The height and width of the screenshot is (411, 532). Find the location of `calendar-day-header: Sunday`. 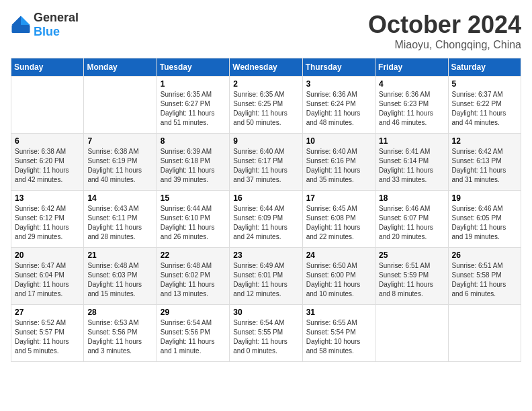

calendar-day-header: Sunday is located at coordinates (48, 67).